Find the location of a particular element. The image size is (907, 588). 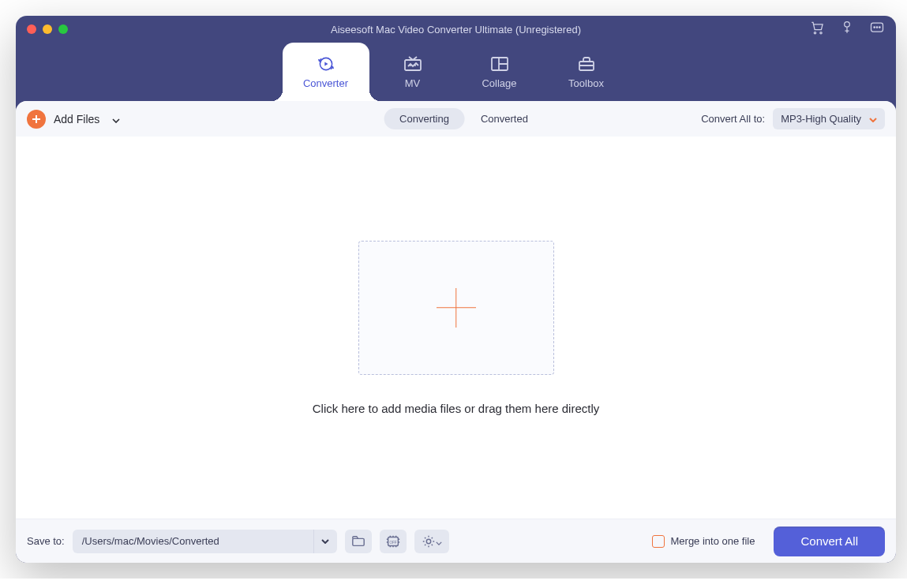

save-to-label: Save to: is located at coordinates (46, 541).